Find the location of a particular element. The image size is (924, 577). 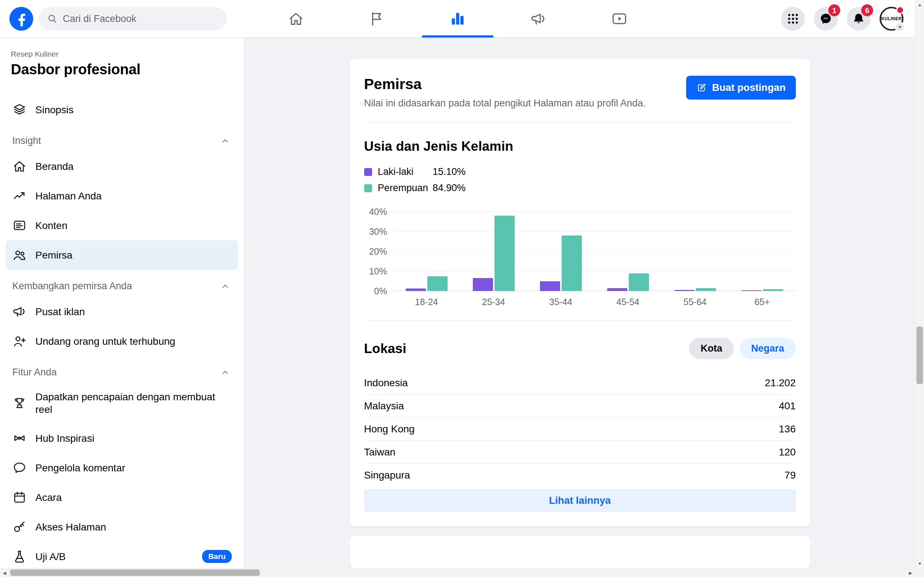

toggle-kota-button: Kota is located at coordinates (712, 348).